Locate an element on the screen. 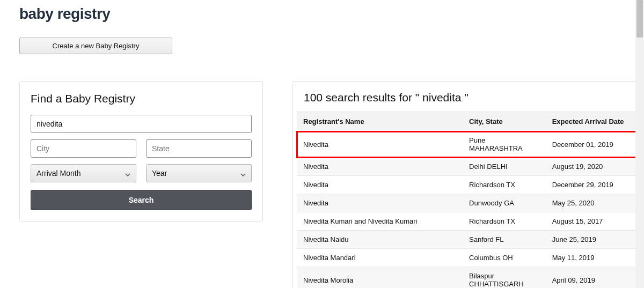 Image resolution: width=644 pixels, height=288 pixels. year-label: Year is located at coordinates (159, 173).